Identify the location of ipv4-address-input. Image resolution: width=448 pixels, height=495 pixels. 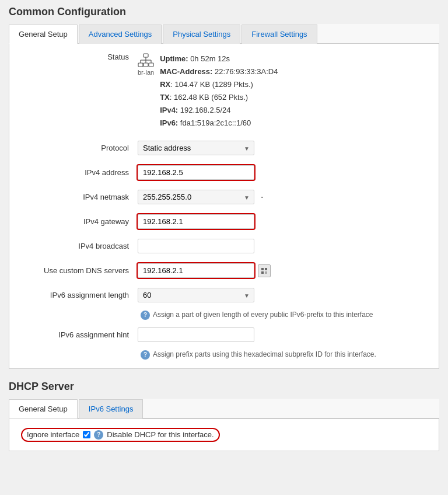
(196, 173).